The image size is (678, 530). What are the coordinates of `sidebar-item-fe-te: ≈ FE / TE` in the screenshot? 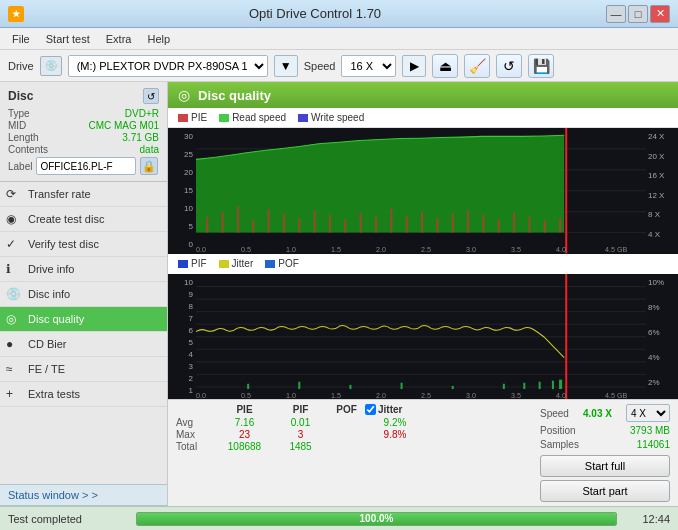 It's located at (84, 370).